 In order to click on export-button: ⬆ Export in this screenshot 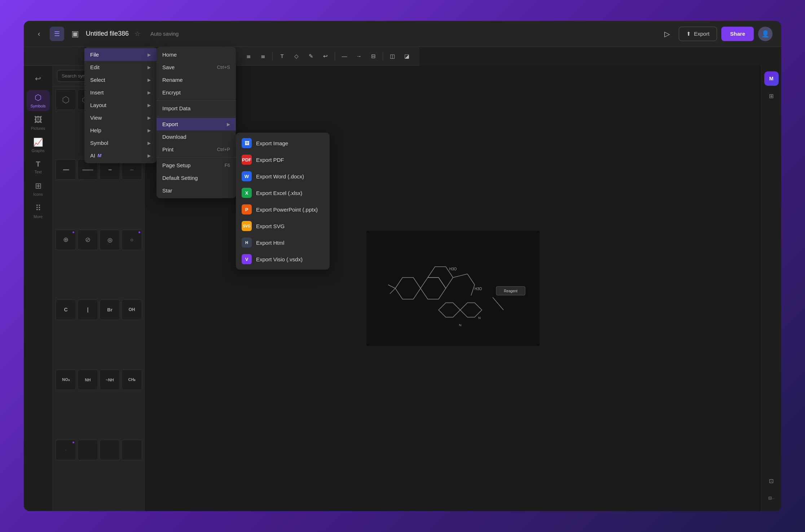, I will do `click(698, 34)`.